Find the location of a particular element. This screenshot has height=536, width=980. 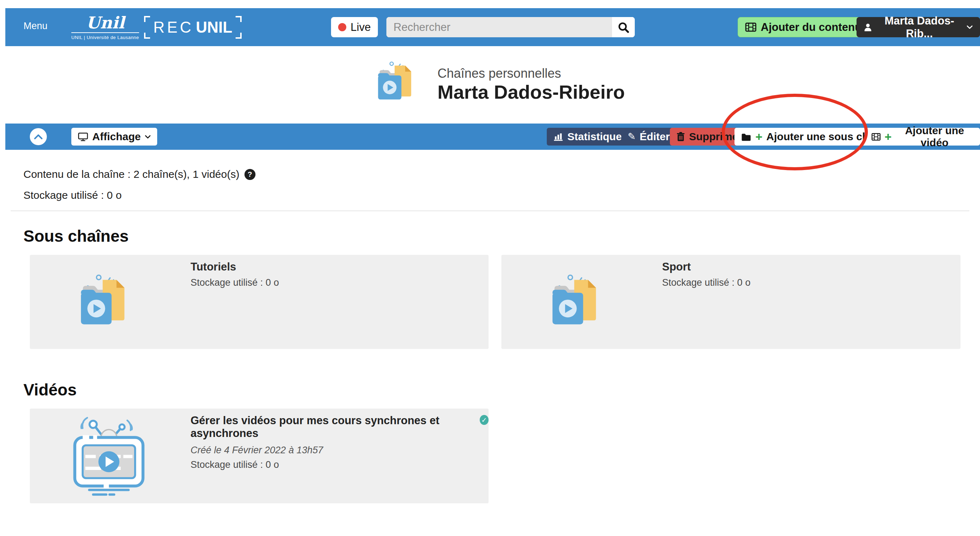

statistics-label: Statistiques is located at coordinates (597, 137).